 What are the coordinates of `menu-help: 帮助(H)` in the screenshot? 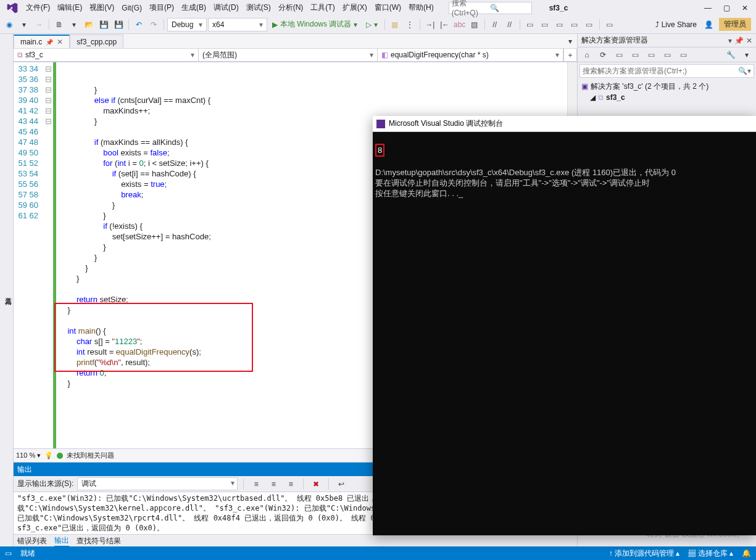 It's located at (421, 7).